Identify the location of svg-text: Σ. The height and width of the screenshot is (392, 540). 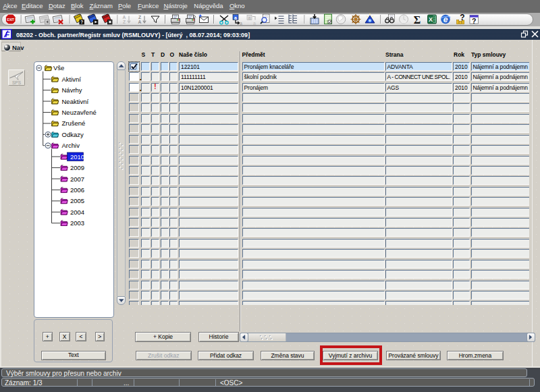
(417, 20).